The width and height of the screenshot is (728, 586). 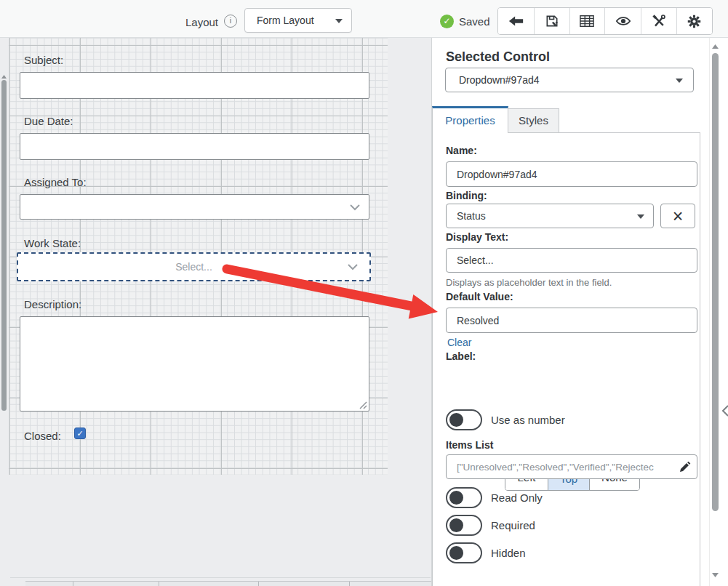 What do you see at coordinates (44, 60) in the screenshot?
I see `field-label-subject: Subject:` at bounding box center [44, 60].